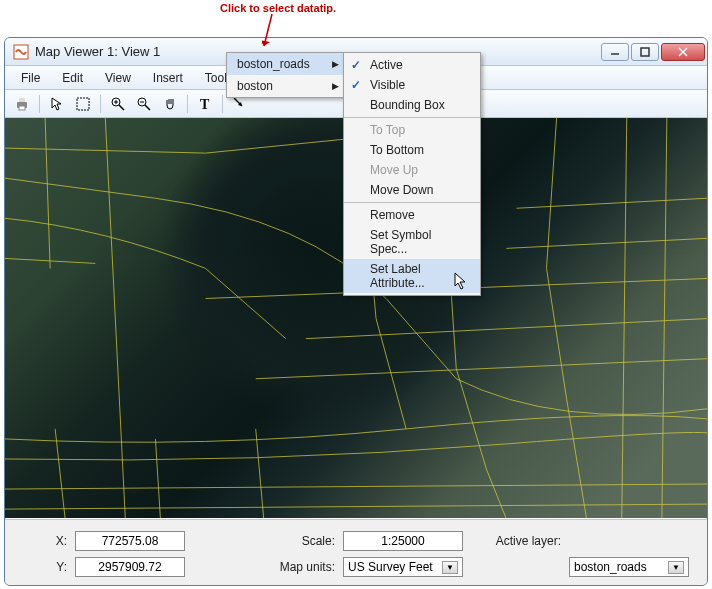 This screenshot has width=712, height=589. What do you see at coordinates (412, 190) in the screenshot?
I see `menu-move-down: Move Down` at bounding box center [412, 190].